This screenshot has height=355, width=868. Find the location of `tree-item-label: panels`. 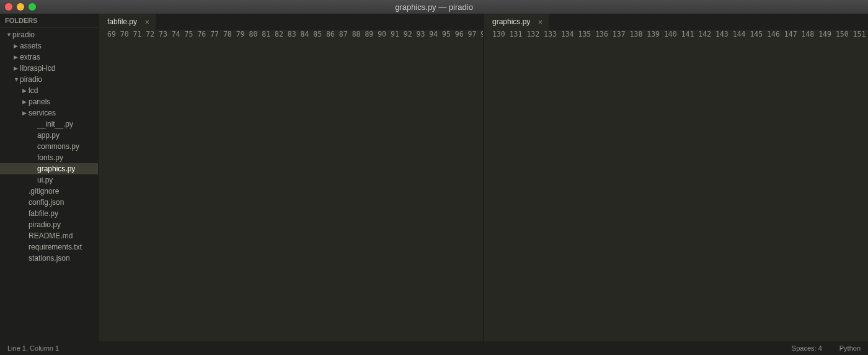

tree-item-label: panels is located at coordinates (40, 102).